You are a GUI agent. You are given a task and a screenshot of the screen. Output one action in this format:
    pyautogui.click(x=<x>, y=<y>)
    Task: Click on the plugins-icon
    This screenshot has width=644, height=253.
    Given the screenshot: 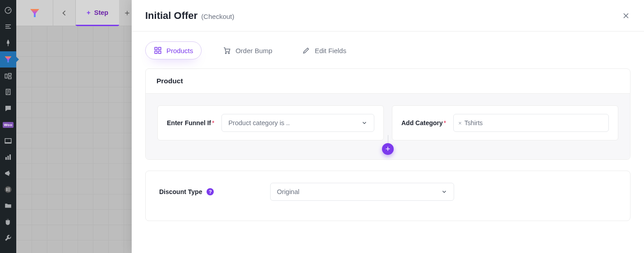 What is the action you would take?
    pyautogui.click(x=8, y=222)
    